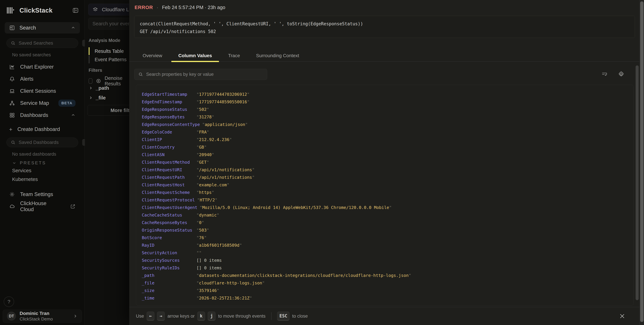  Describe the element at coordinates (168, 140) in the screenshot. I see `property-key: ClientIP` at that location.